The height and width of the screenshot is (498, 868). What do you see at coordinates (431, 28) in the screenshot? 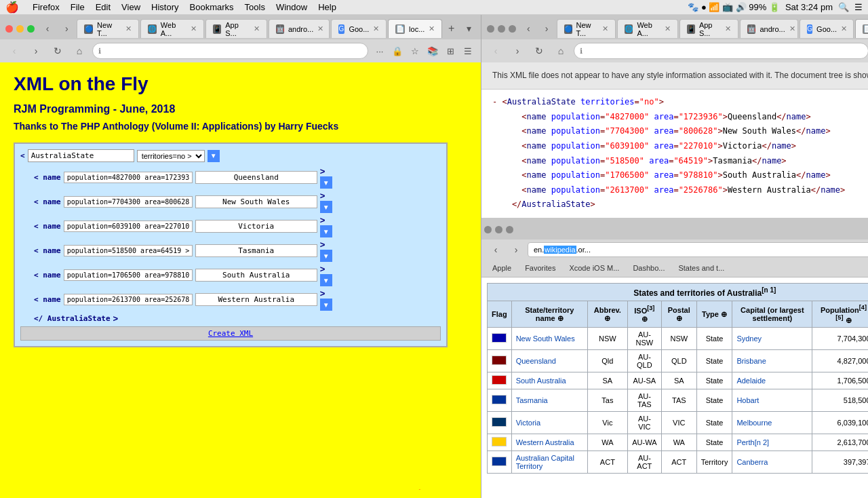
I see `tab-close-6: ✕` at bounding box center [431, 28].